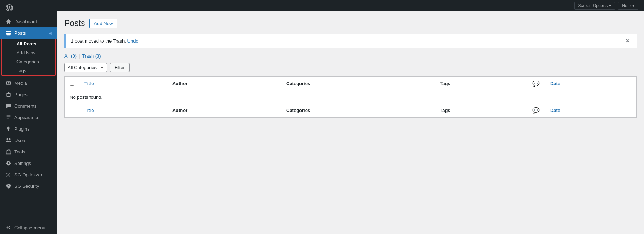 Image resolution: width=644 pixels, height=234 pixels. I want to click on appearance-icon, so click(9, 117).